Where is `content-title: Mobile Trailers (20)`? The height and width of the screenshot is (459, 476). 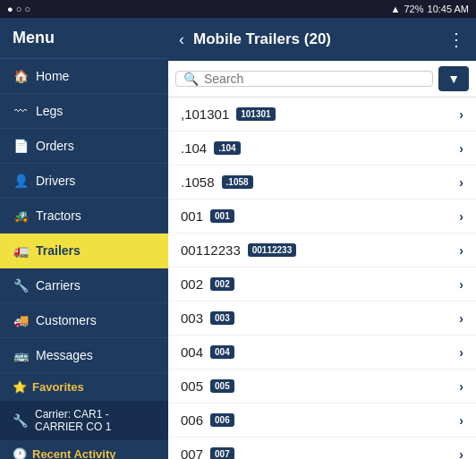 content-title: Mobile Trailers (20) is located at coordinates (262, 39).